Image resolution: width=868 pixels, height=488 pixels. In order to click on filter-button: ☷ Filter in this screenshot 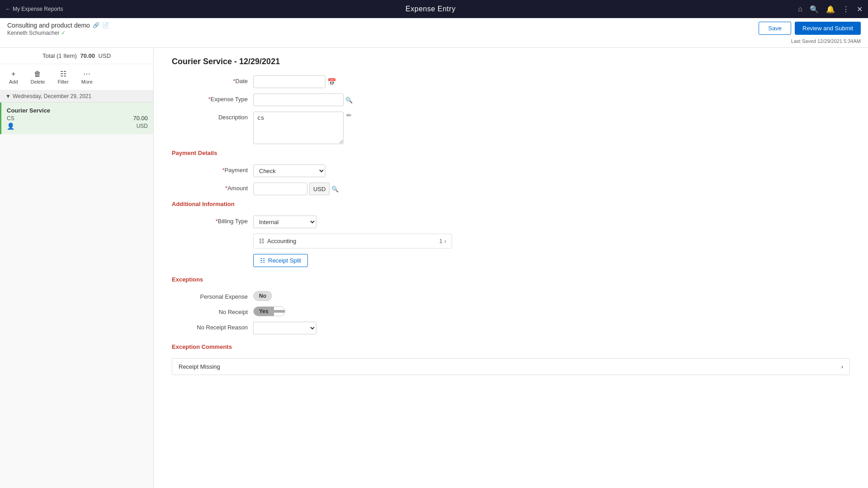, I will do `click(63, 77)`.